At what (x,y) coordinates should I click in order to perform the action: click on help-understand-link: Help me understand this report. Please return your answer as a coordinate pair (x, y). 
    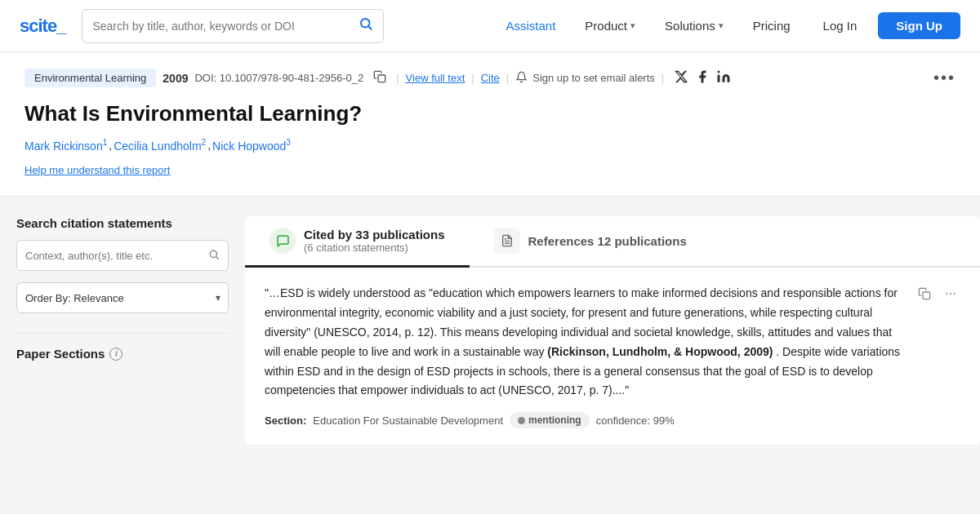
    Looking at the image, I should click on (97, 170).